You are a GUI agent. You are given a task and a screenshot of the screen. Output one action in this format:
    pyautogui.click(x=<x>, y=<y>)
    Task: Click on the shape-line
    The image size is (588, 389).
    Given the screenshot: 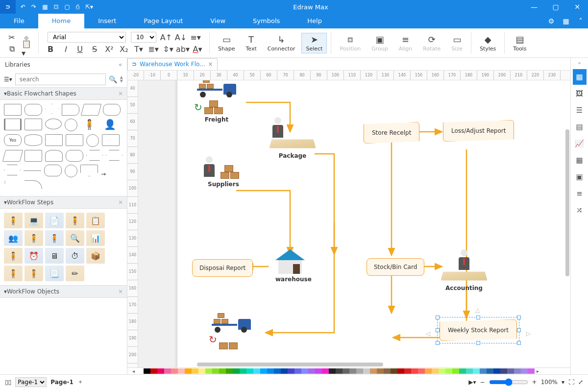 What is the action you would take?
    pyautogui.click(x=32, y=170)
    